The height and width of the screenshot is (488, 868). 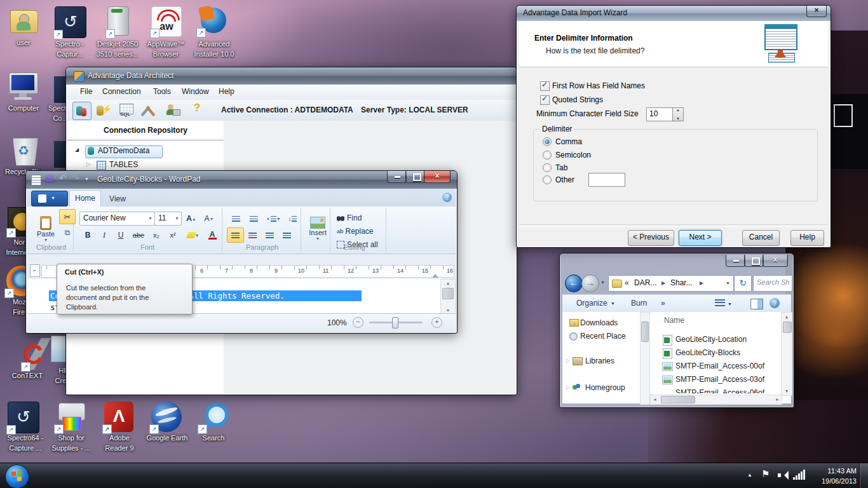 What do you see at coordinates (757, 304) in the screenshot?
I see `preview-pane-icon` at bounding box center [757, 304].